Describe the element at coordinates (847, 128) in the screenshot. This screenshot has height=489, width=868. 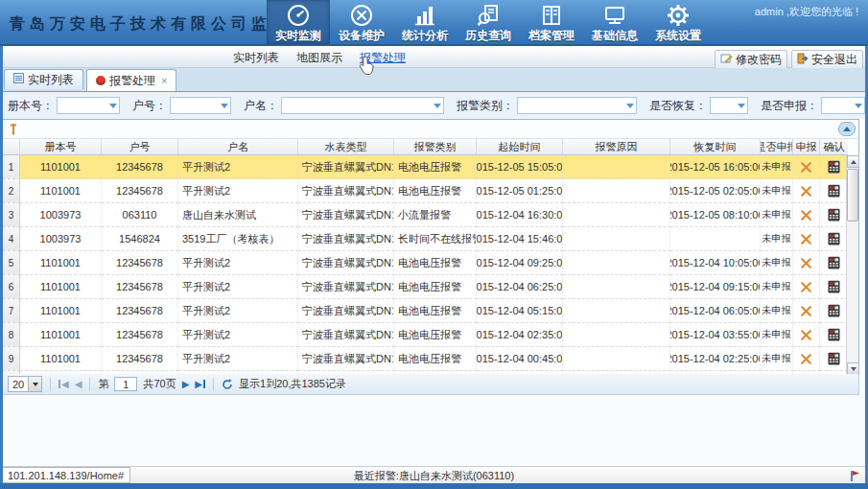
I see `collapse-panel-button` at that location.